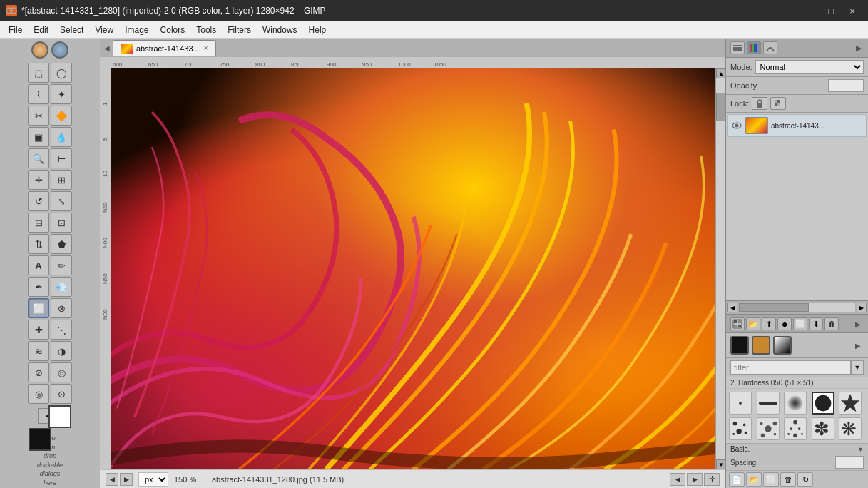 This screenshot has height=488, width=868. What do you see at coordinates (823, 429) in the screenshot?
I see `brush-splatter4: ✽` at bounding box center [823, 429].